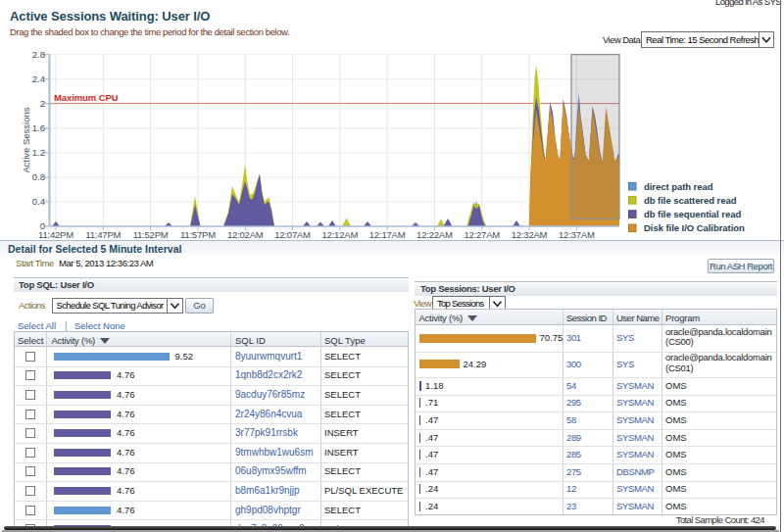 The width and height of the screenshot is (784, 532). I want to click on svg-text: 11:47PM, so click(103, 235).